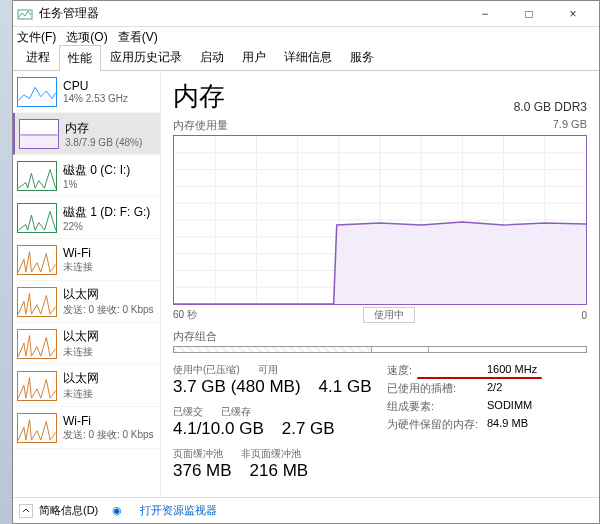  What do you see at coordinates (106, 226) in the screenshot?
I see `sidebar-item-sub: 22%` at bounding box center [106, 226].